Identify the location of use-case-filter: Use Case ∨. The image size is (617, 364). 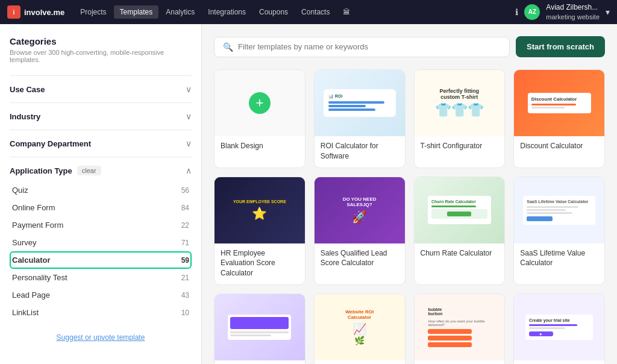
(101, 89).